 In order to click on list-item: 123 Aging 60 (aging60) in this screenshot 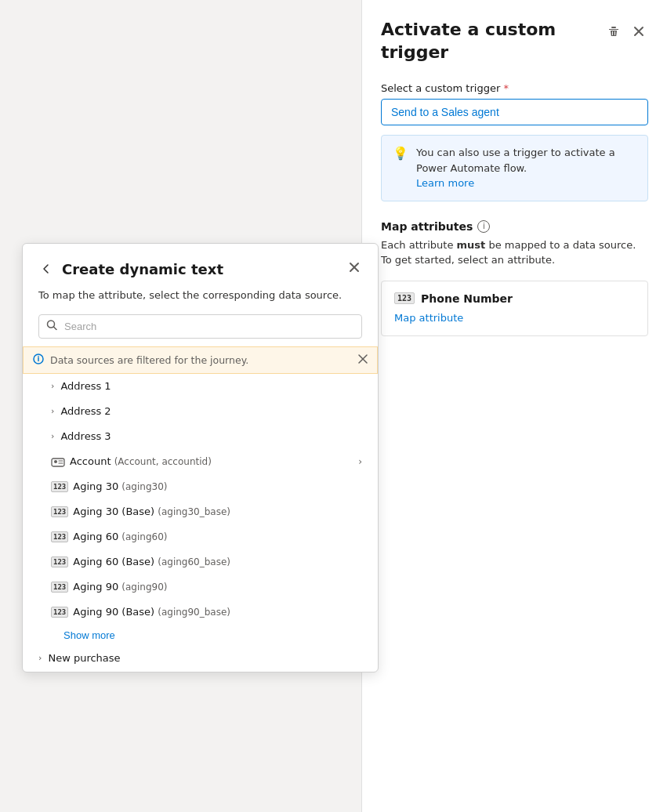, I will do `click(201, 537)`.